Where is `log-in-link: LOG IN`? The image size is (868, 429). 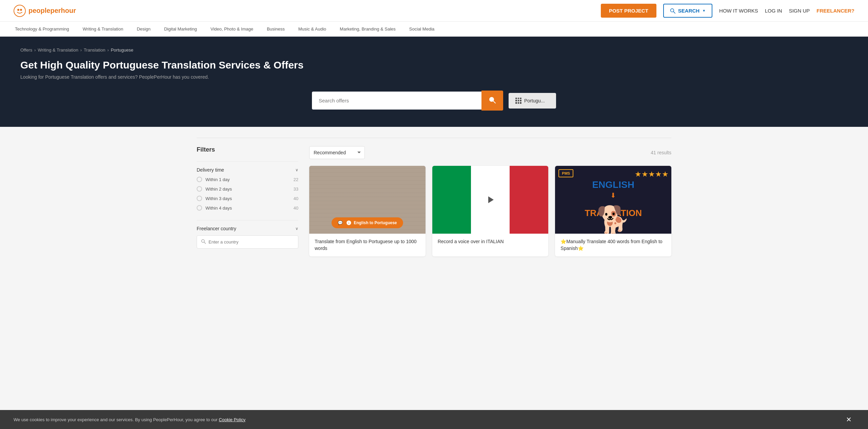 log-in-link: LOG IN is located at coordinates (774, 11).